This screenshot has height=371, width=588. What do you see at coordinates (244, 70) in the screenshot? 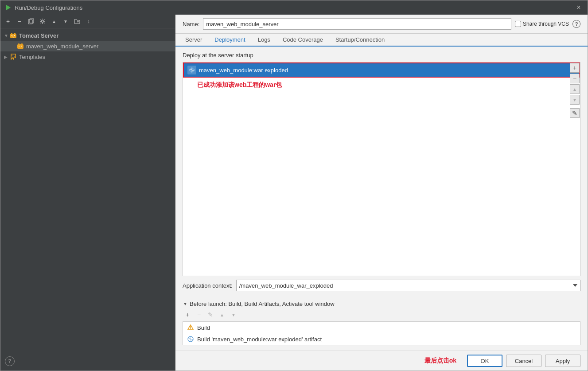
I see `deploy-item-label: maven_web_module:war exploded` at bounding box center [244, 70].